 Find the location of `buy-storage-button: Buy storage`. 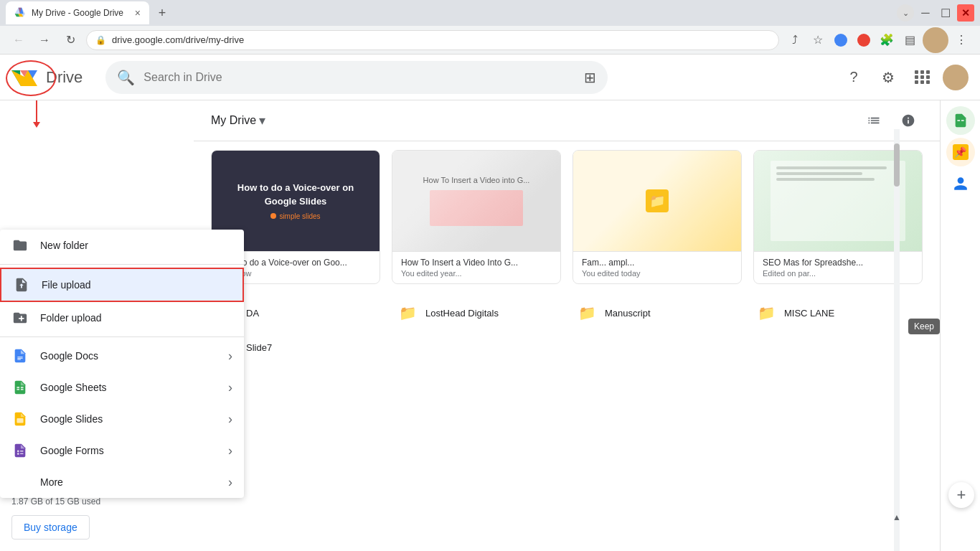

buy-storage-button: Buy storage is located at coordinates (50, 527).